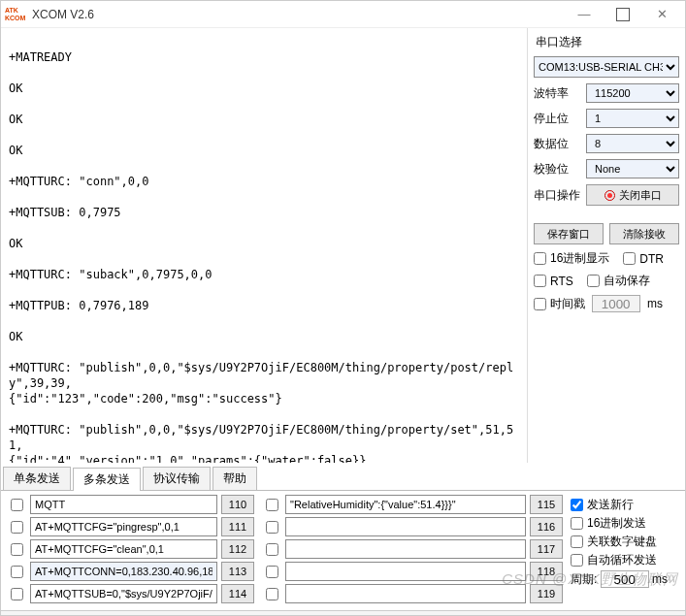 The width and height of the screenshot is (686, 616). I want to click on send-btn-115: 115, so click(546, 504).